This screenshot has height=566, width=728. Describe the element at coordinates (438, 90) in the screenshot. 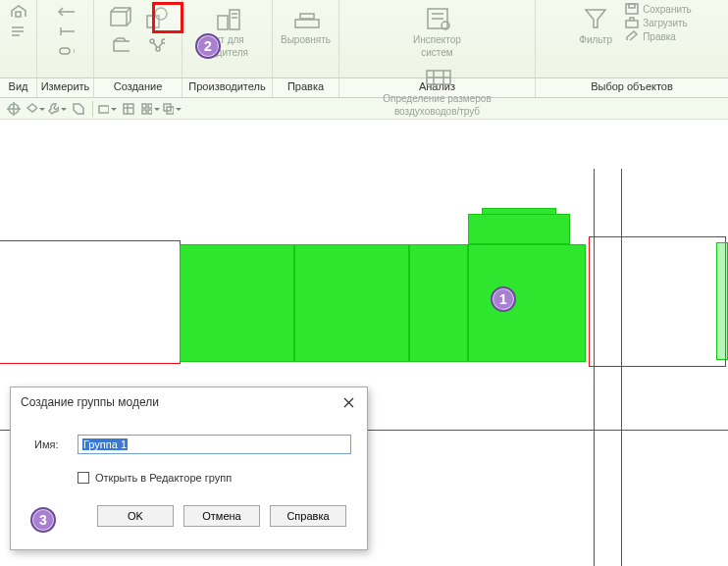

I see `sizing-button: Определение размеров воздуховодов/труб` at that location.